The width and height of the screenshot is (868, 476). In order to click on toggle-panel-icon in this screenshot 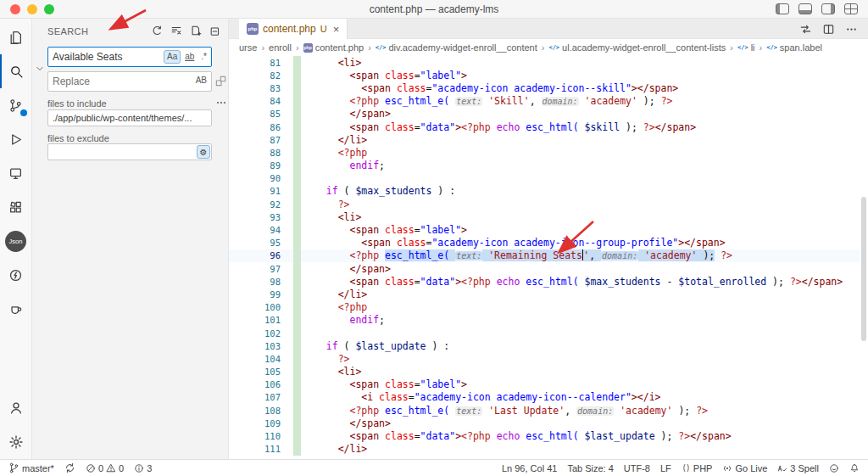, I will do `click(805, 8)`.